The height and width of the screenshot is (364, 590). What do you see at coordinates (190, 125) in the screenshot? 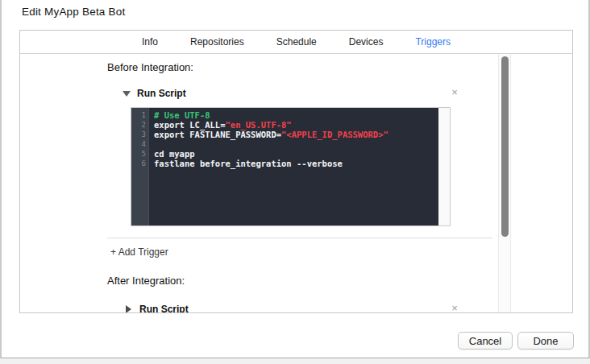
I see `code-segment-plain: export LC_ALL=` at bounding box center [190, 125].